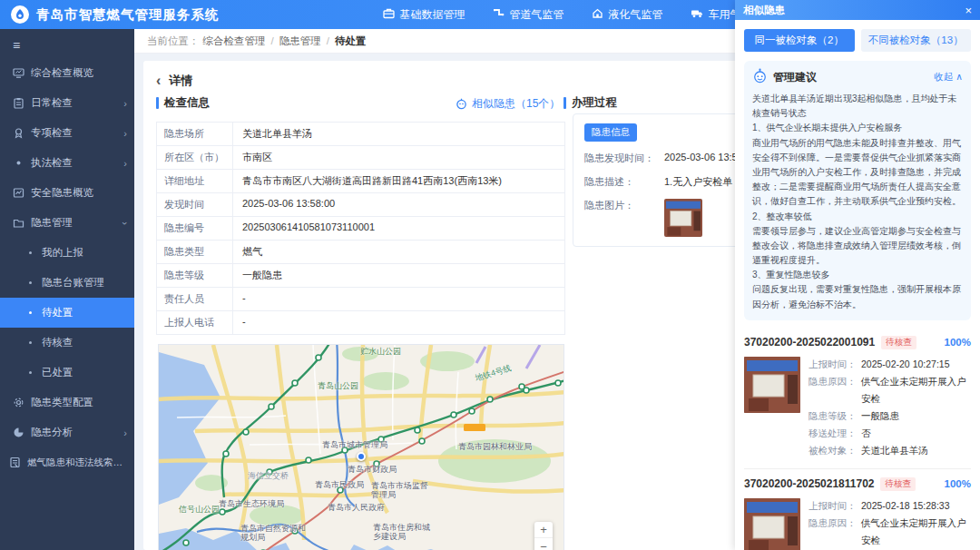  I want to click on app-title: 青岛市智慧燃气管理服务系统, so click(128, 15).